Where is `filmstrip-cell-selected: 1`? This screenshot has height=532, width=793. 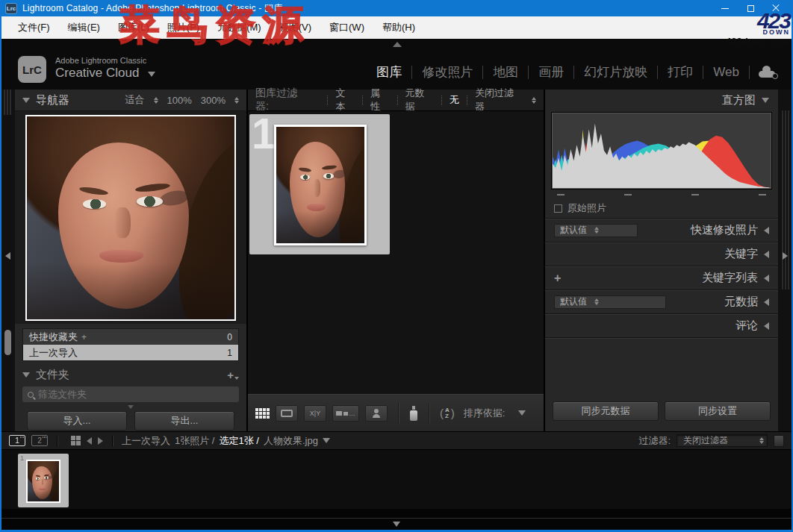 filmstrip-cell-selected: 1 is located at coordinates (43, 481).